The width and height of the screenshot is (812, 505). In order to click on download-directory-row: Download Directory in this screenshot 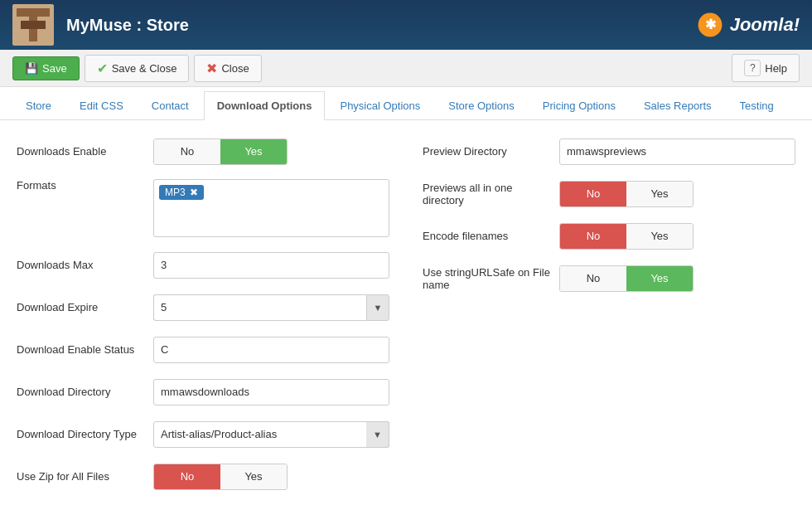, I will do `click(203, 391)`.